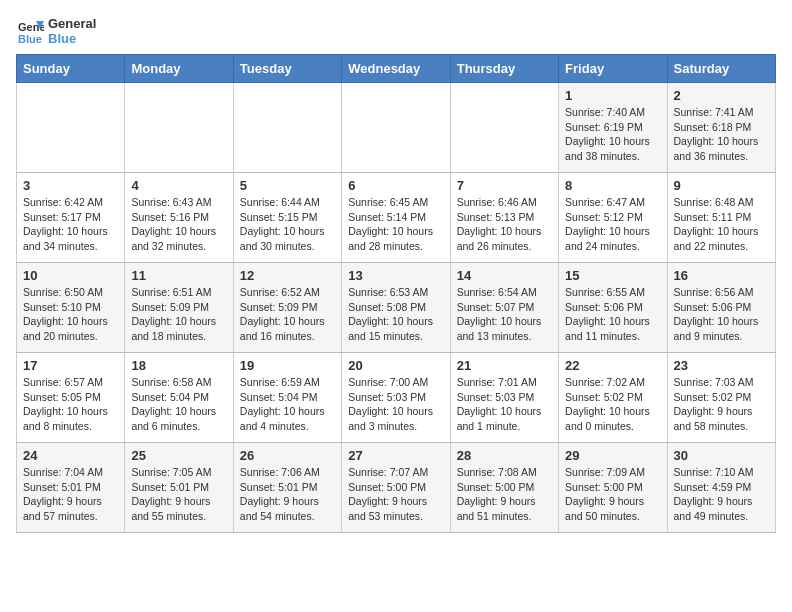 The width and height of the screenshot is (792, 612). Describe the element at coordinates (396, 314) in the screenshot. I see `day-info: Sunrise: 6:53 AM Sunset: 5:08 PM Dayligh…` at that location.